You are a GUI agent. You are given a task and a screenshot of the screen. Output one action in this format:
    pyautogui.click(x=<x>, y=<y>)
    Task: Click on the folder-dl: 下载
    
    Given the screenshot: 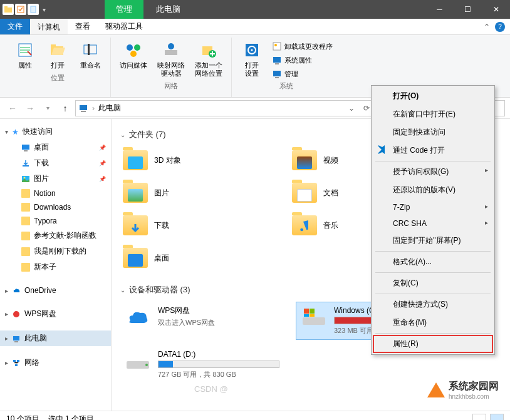 What is the action you would take?
    pyautogui.click(x=195, y=225)
    